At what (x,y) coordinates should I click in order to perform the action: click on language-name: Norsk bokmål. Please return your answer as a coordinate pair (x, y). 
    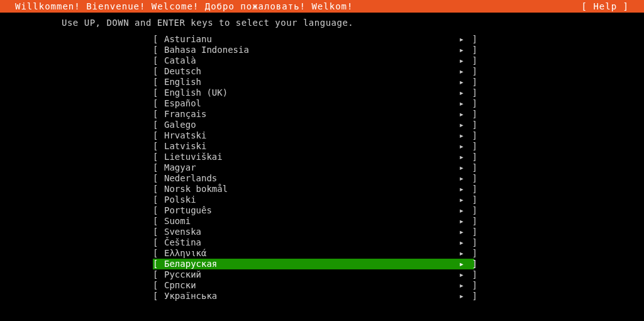
    Looking at the image, I should click on (311, 189).